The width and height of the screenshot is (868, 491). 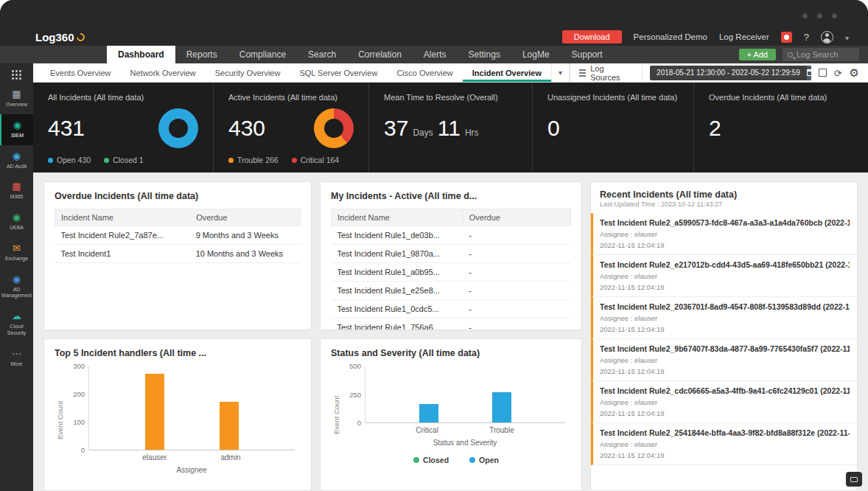 I want to click on log-search-box, so click(x=821, y=55).